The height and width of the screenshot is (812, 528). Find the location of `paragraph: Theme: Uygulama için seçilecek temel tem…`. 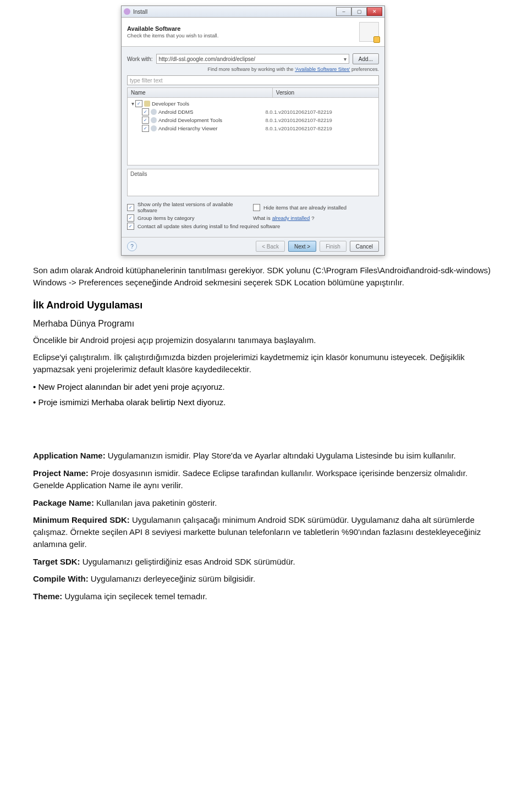

paragraph: Theme: Uygulama için seçilecek temel tem… is located at coordinates (264, 596).